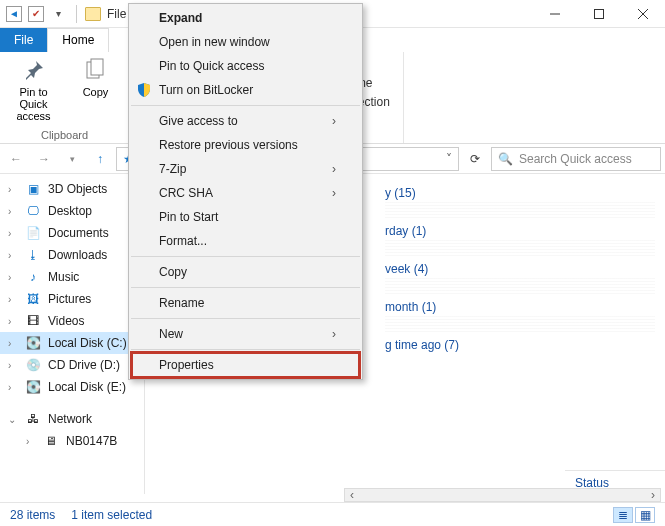 This screenshot has height=526, width=665. What do you see at coordinates (72, 189) in the screenshot?
I see `tree-item-3d-objects: ›▣3D Objects` at bounding box center [72, 189].